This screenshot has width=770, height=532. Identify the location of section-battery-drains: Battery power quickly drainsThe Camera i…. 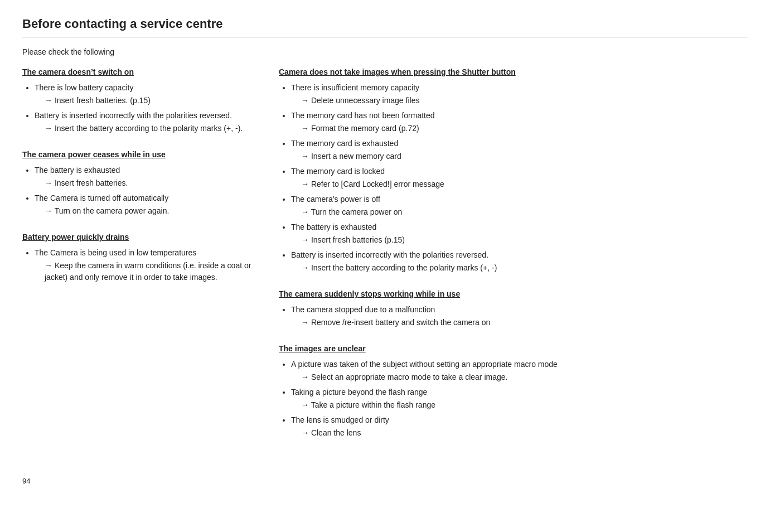
(139, 258).